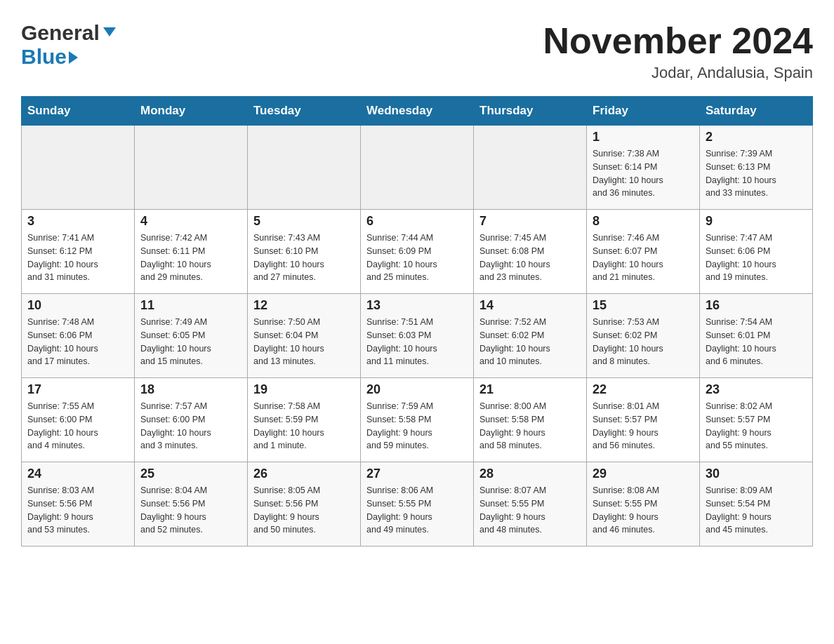  Describe the element at coordinates (417, 474) in the screenshot. I see `day-number: 27` at that location.